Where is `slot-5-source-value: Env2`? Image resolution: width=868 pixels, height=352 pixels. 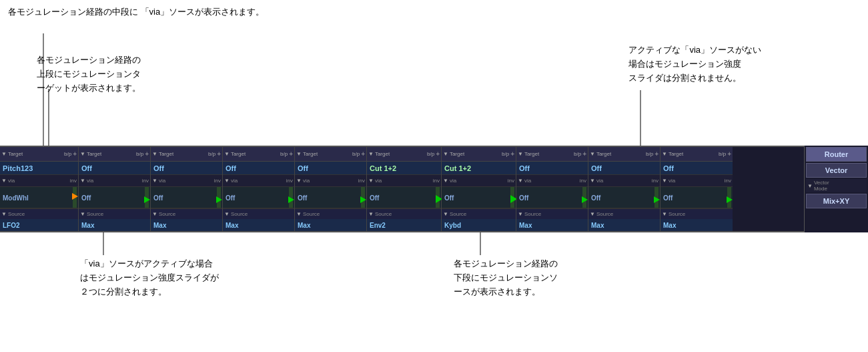
slot-5-source-value: Env2 is located at coordinates (404, 225).